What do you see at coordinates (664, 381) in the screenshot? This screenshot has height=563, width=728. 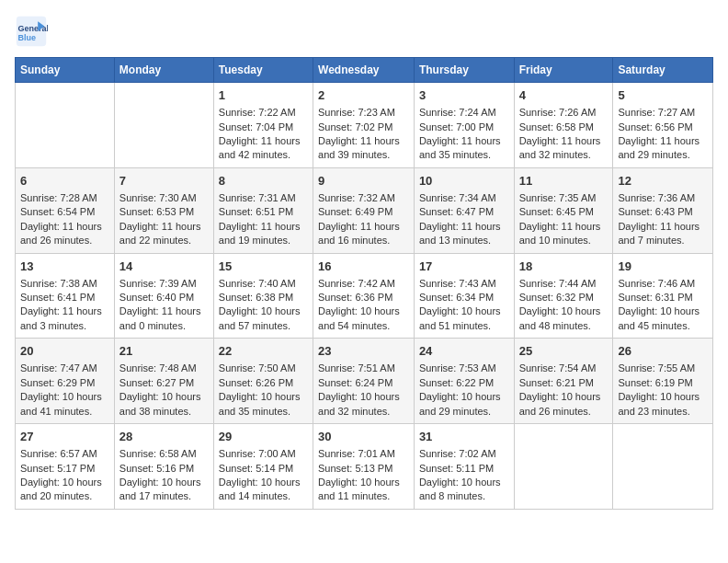 I see `calendar-cell: 26Sunrise: 7:55 AMSunset: 6:19 PMDayligh…` at bounding box center [664, 381].